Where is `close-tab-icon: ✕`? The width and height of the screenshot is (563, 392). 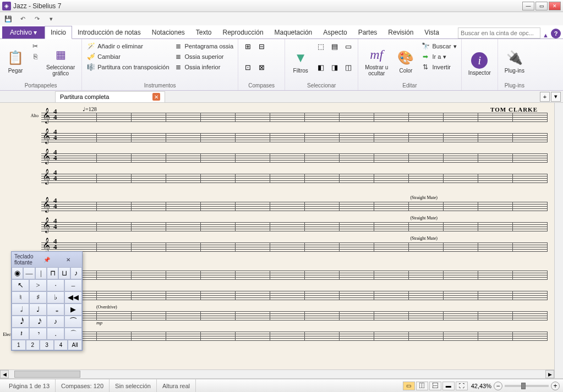
close-tab-icon: ✕ is located at coordinates (156, 97).